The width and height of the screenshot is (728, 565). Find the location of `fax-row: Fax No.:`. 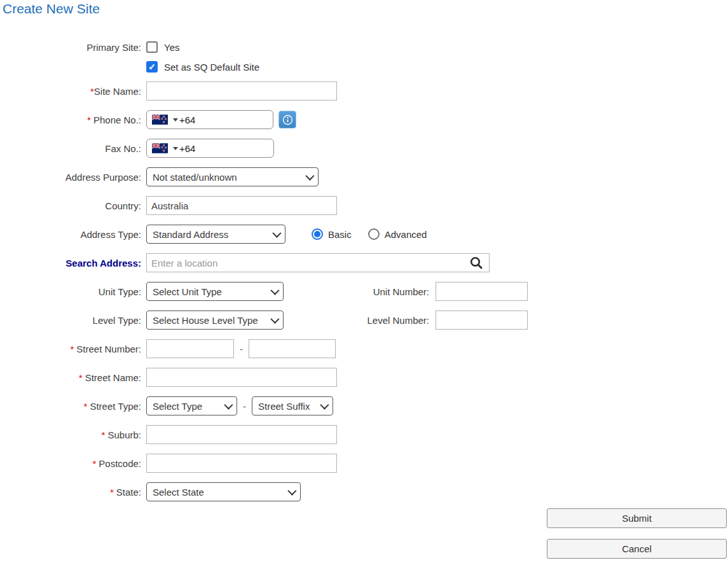

fax-row: Fax No.: is located at coordinates (364, 148).